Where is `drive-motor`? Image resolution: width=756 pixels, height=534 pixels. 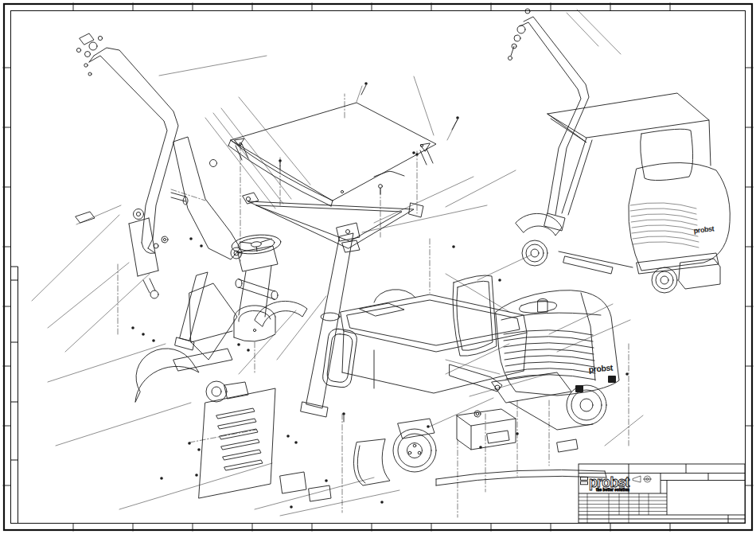 drive-motor is located at coordinates (228, 392).